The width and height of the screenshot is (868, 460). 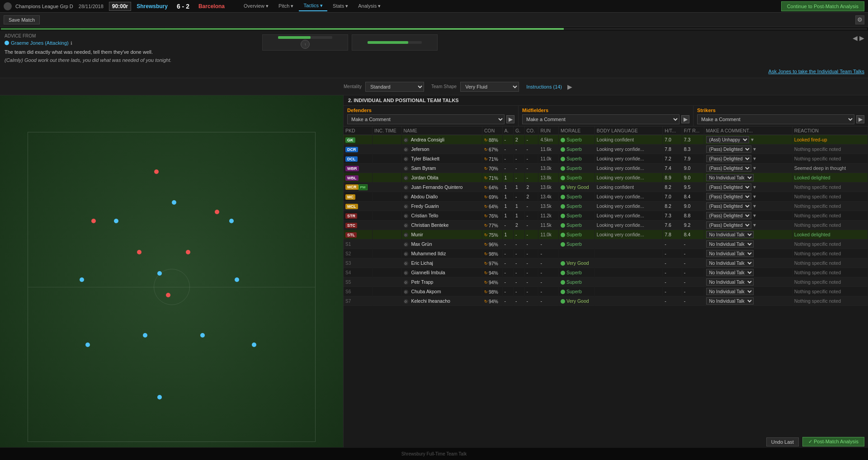 What do you see at coordinates (685, 119) in the screenshot?
I see `midfielders-send-btn: ▶` at bounding box center [685, 119].